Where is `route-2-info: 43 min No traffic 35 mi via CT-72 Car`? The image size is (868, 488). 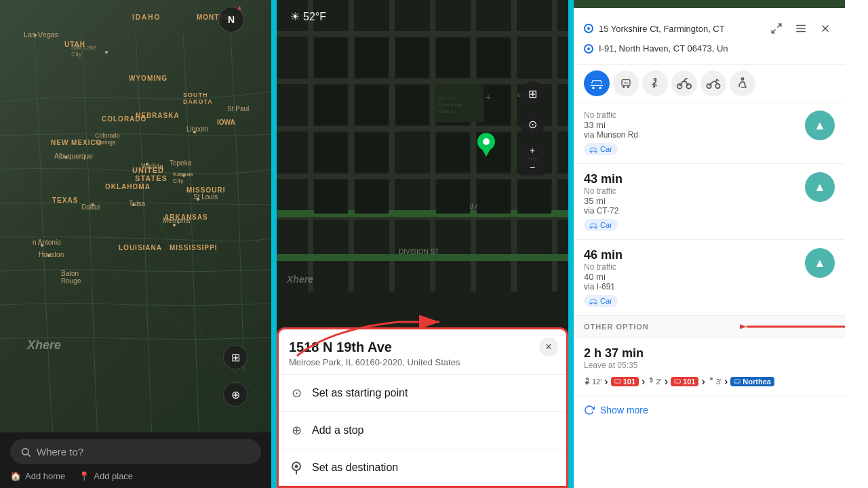 route-2-info: 43 min No traffic 35 mi via CT-72 Car is located at coordinates (691, 202).